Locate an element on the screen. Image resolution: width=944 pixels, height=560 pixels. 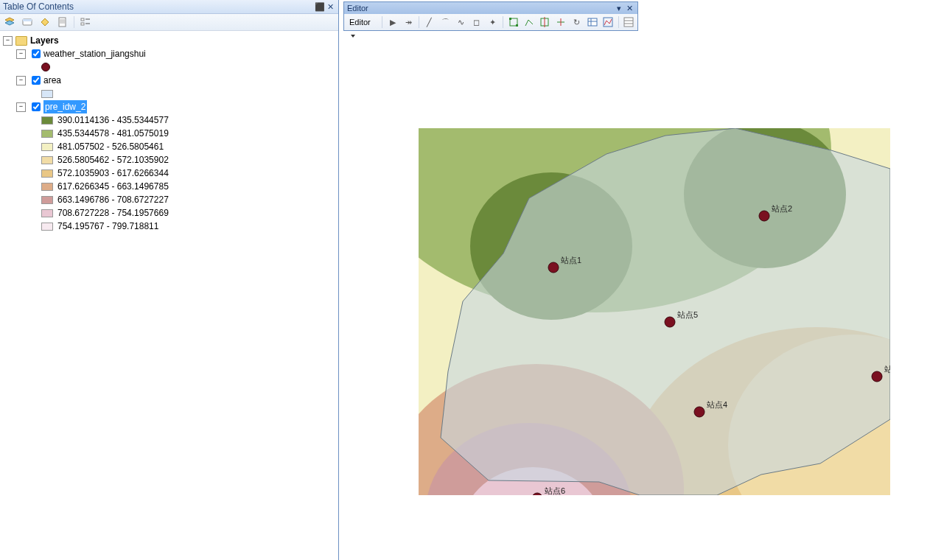
toc-toolbar is located at coordinates (169, 22).